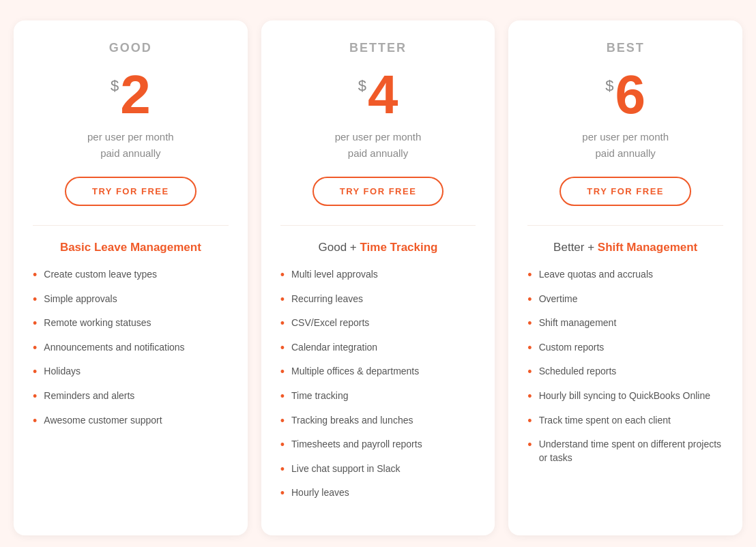  Describe the element at coordinates (625, 248) in the screenshot. I see `section-title-best: Better + Shift Management` at that location.